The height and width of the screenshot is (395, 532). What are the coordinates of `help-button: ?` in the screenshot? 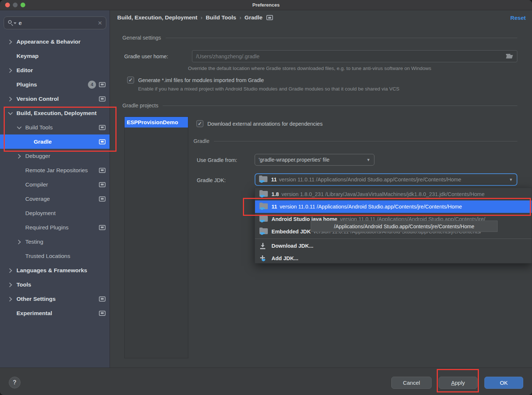 It's located at (15, 383).